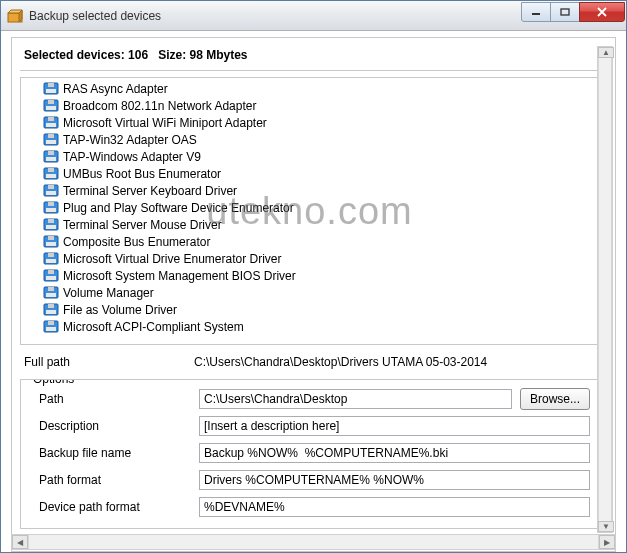  I want to click on tree-item-label: UMBus Root Bus Enumerator, so click(142, 174).